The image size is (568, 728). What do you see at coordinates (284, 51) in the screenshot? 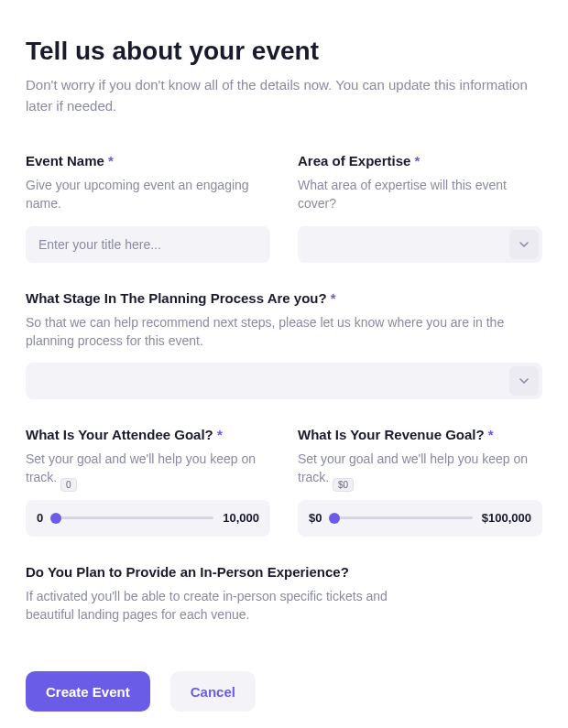
I see `page-title: Tell us about your event` at bounding box center [284, 51].